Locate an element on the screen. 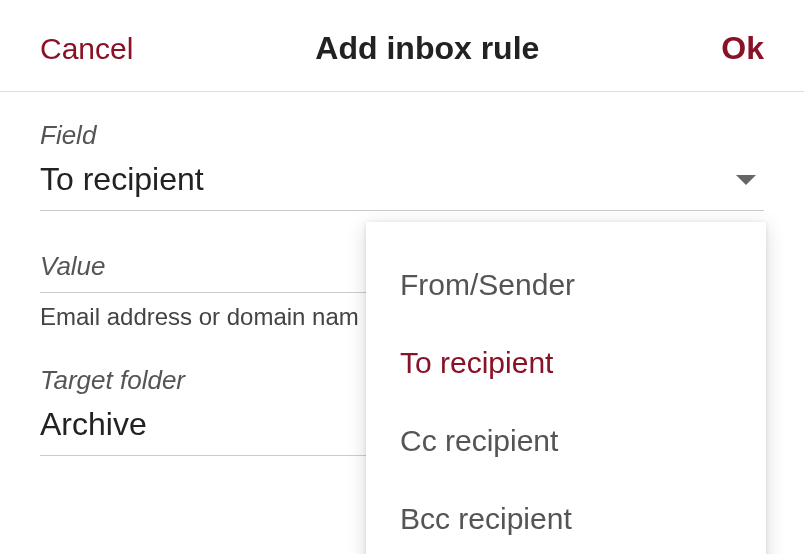 The image size is (804, 554). ok-button: Ok is located at coordinates (742, 48).